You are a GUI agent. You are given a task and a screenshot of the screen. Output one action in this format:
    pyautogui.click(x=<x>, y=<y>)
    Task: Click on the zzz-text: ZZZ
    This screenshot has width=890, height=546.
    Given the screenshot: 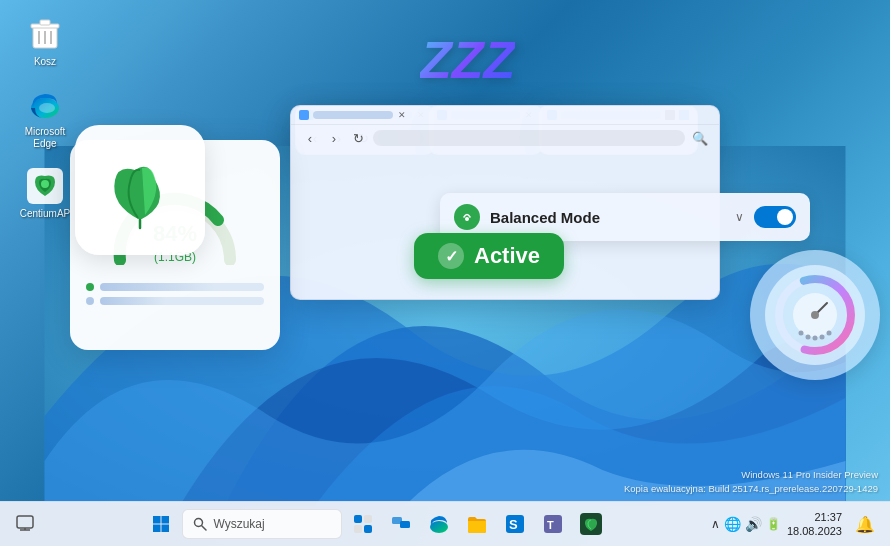 What is the action you would take?
    pyautogui.click(x=468, y=60)
    